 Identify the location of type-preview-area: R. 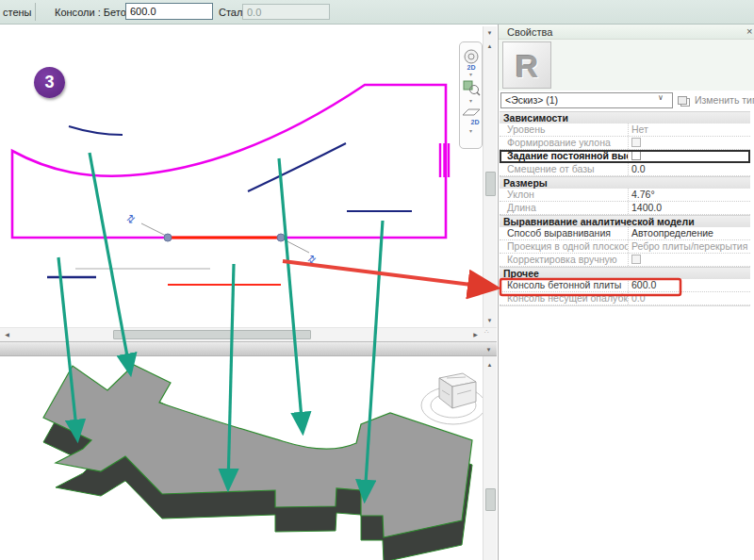
(626, 65).